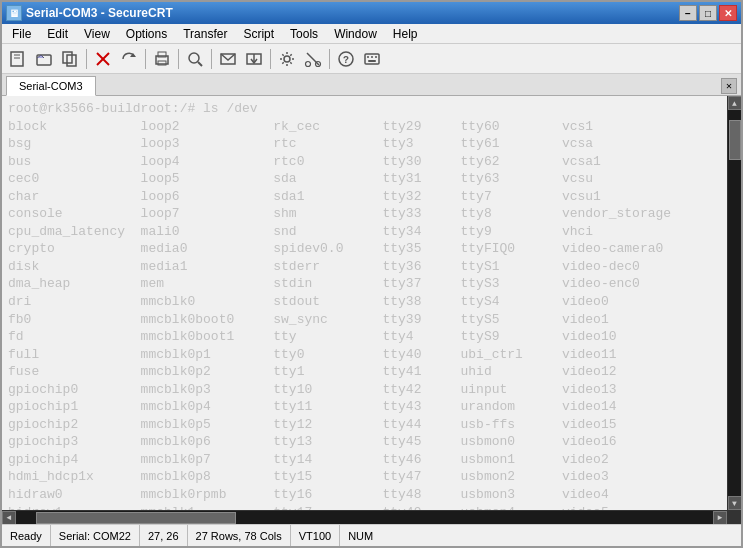  I want to click on tab-label: Serial-COM3, so click(51, 86).